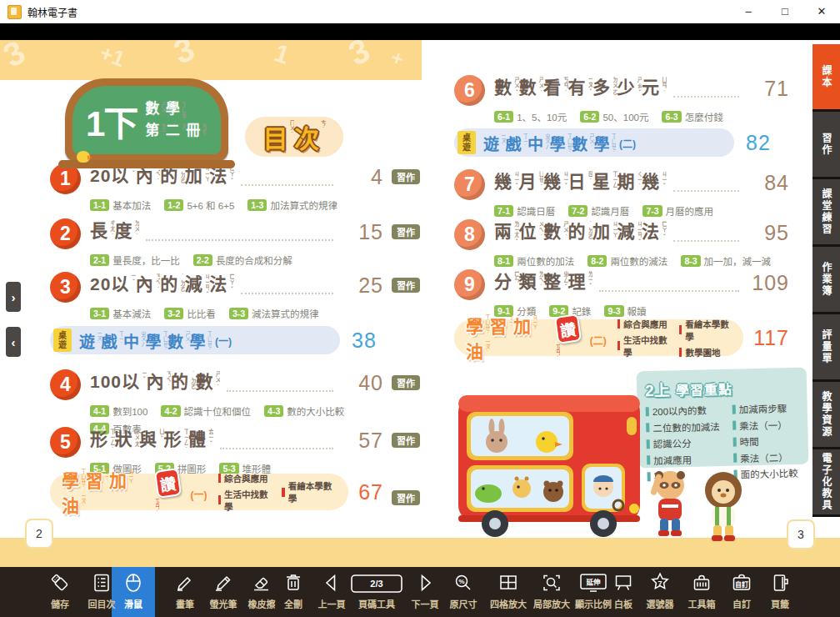  What do you see at coordinates (605, 182) in the screenshot?
I see `ruby-char: 星ㄒㄧㄥ` at bounding box center [605, 182].